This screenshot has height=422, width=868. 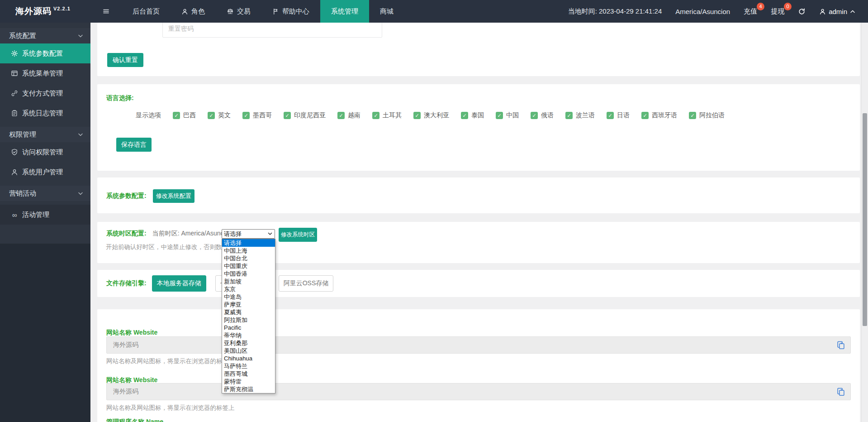 What do you see at coordinates (249, 297) in the screenshot?
I see `timezone-option: 中途岛` at bounding box center [249, 297].